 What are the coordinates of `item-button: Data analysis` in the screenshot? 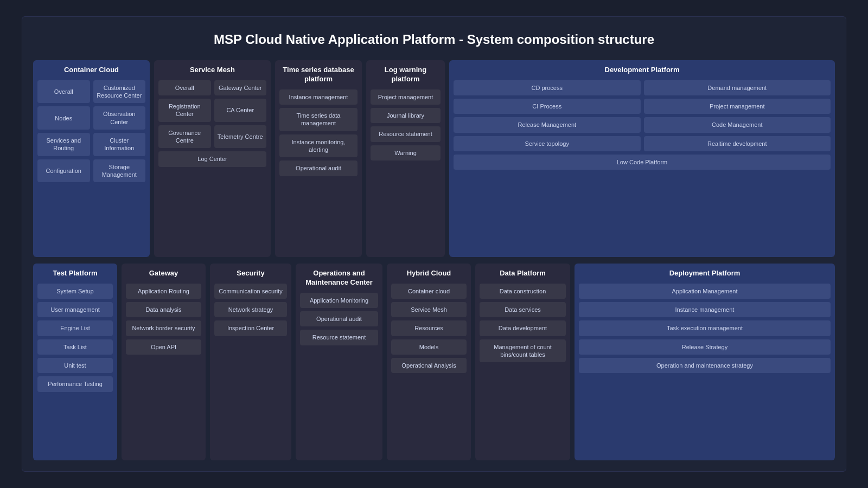 It's located at (164, 310).